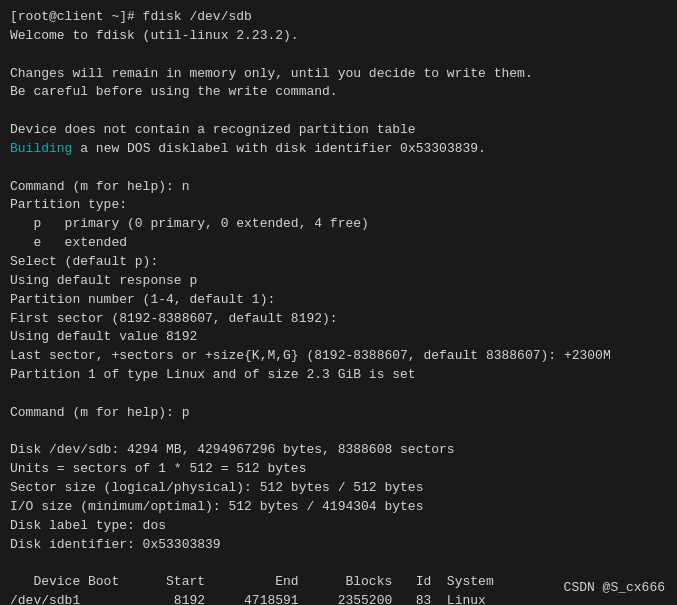 The image size is (677, 605). Describe the element at coordinates (338, 414) in the screenshot. I see `line-22: Command (m for help): p` at that location.